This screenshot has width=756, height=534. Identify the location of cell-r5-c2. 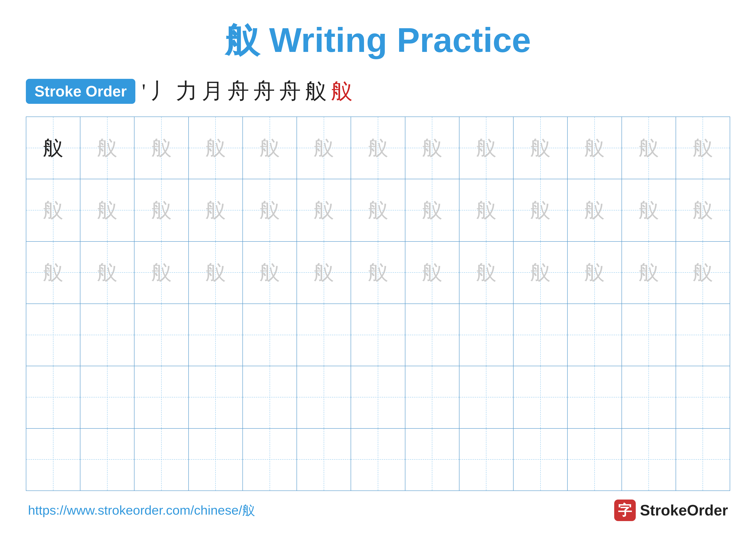
(107, 397).